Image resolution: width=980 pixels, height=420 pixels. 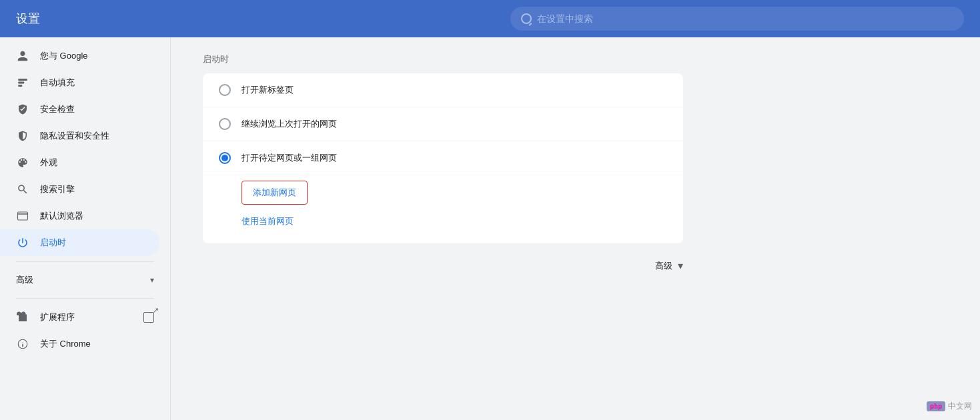 What do you see at coordinates (23, 83) in the screenshot?
I see `autofill-icon` at bounding box center [23, 83].